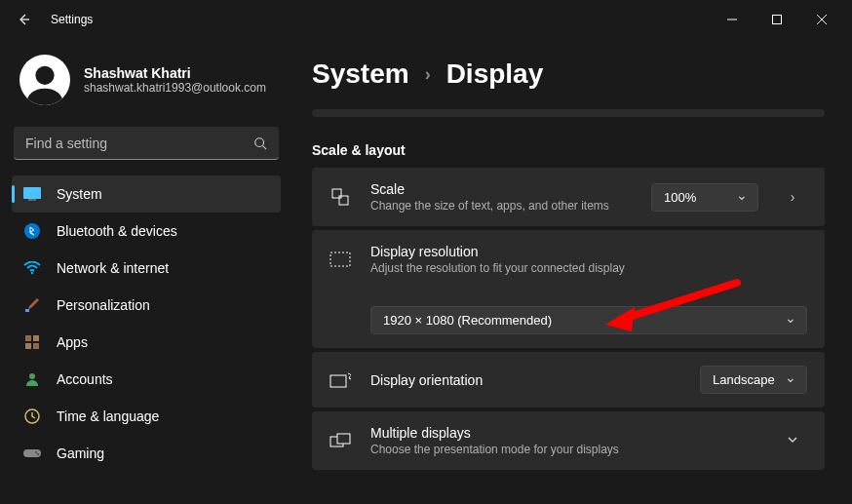 The image size is (852, 504). I want to click on orientation-card: Display orientation Landscape, so click(568, 380).